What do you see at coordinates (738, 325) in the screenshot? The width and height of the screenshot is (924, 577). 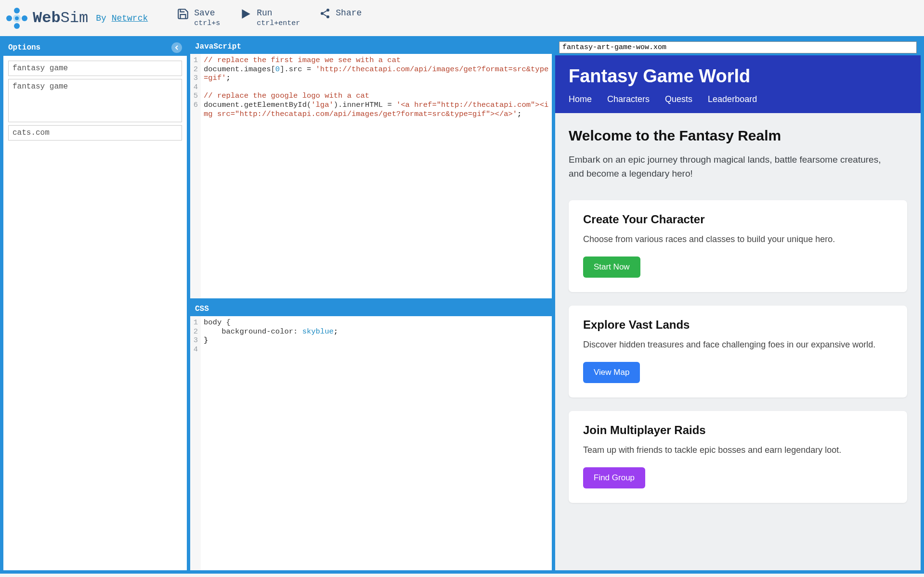 I see `card-title: Explore Vast Lands` at bounding box center [738, 325].